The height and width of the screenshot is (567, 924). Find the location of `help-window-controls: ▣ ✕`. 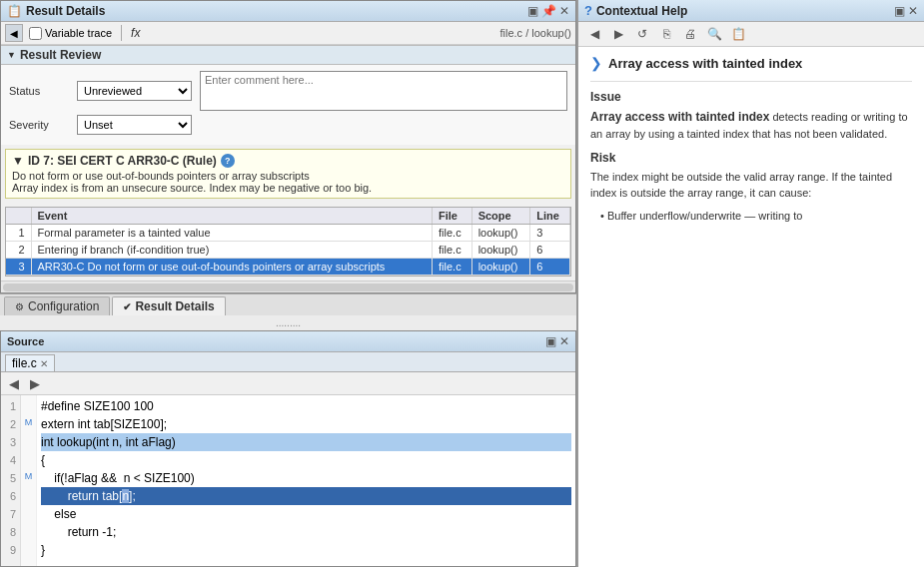

help-window-controls: ▣ ✕ is located at coordinates (906, 11).